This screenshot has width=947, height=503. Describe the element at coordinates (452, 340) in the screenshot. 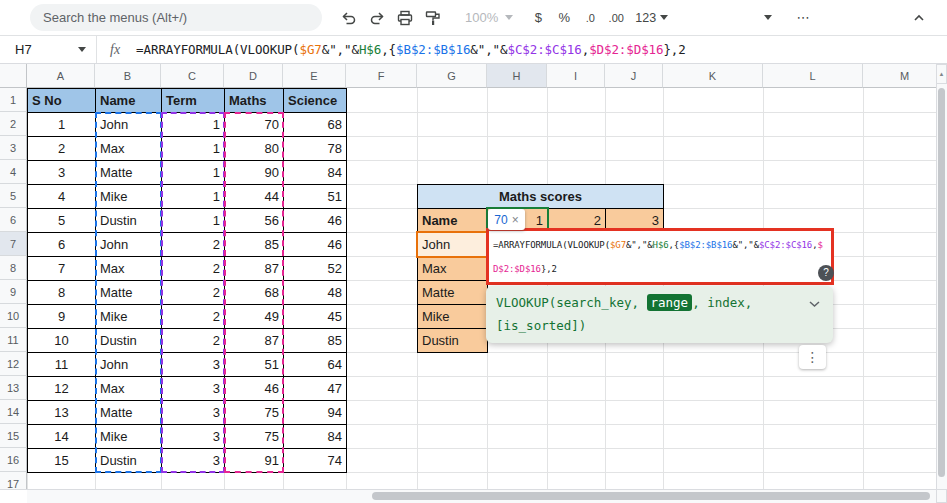

I see `cell-G11: Dustin` at that location.